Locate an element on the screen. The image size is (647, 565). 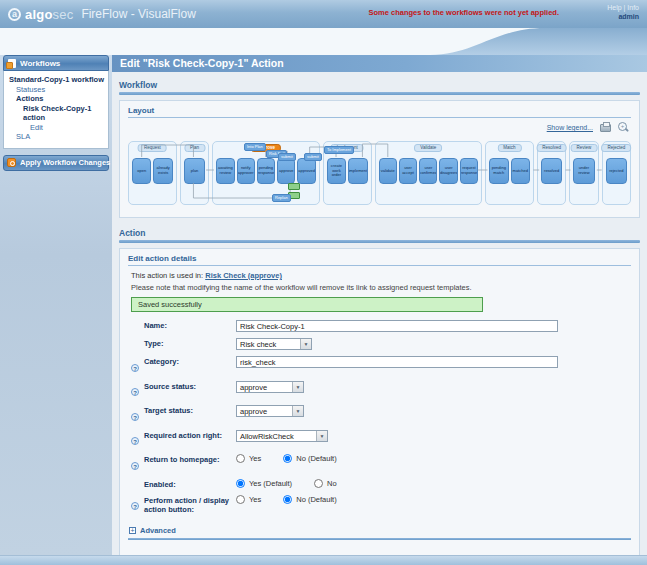
category-help-icon: ? is located at coordinates (135, 368).